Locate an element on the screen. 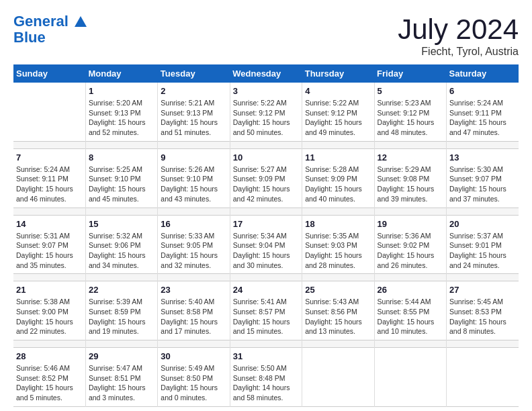 This screenshot has height=411, width=532. calendar-cell: 25Sunrise: 5:43 AM Sunset: 8:56 PM Dayli… is located at coordinates (339, 311).